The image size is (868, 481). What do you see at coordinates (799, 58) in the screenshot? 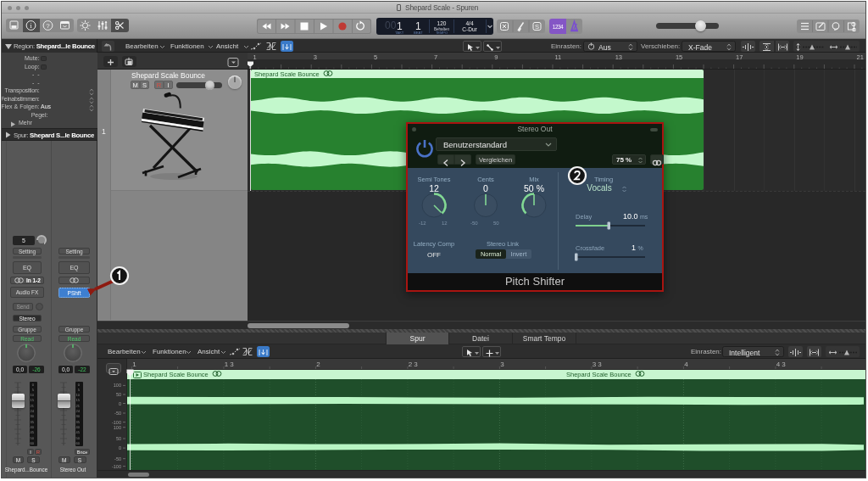
I see `svg-text: 19` at bounding box center [799, 58].